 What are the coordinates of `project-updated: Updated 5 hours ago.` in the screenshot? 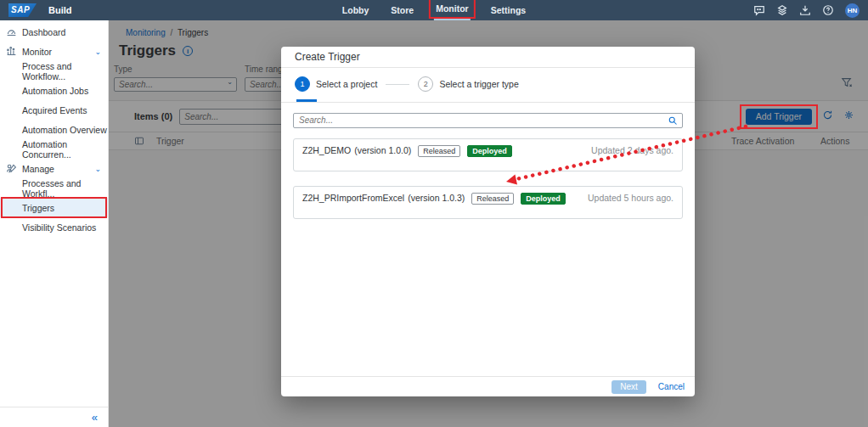 It's located at (630, 198).